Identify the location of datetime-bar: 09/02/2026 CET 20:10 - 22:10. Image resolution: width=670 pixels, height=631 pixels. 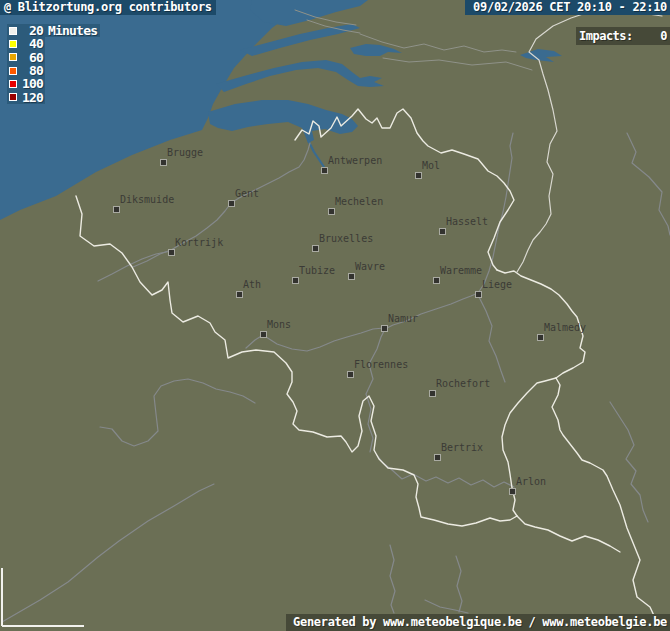
(568, 8).